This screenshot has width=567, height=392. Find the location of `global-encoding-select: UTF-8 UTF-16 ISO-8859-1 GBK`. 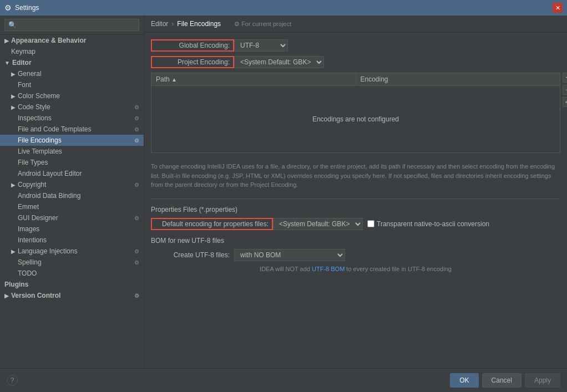

global-encoding-select: UTF-8 UTF-16 ISO-8859-1 GBK is located at coordinates (261, 45).